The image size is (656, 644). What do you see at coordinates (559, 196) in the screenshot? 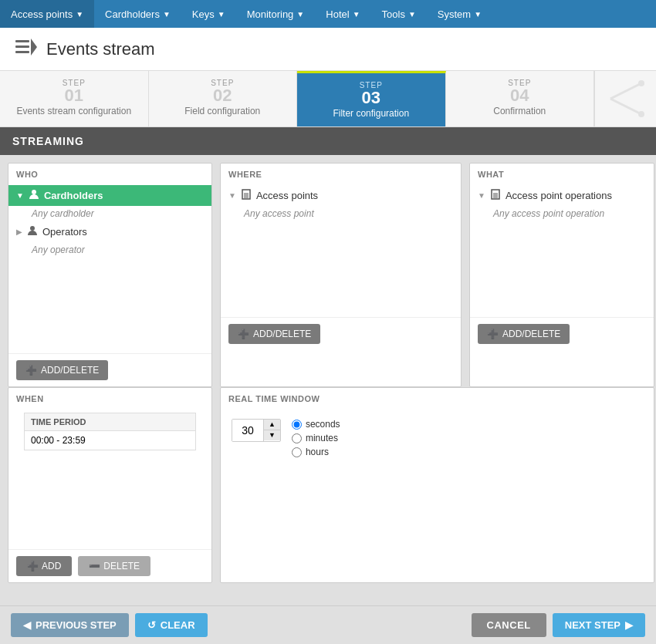
I see `what-ap-operations-label: Access point operations` at bounding box center [559, 196].